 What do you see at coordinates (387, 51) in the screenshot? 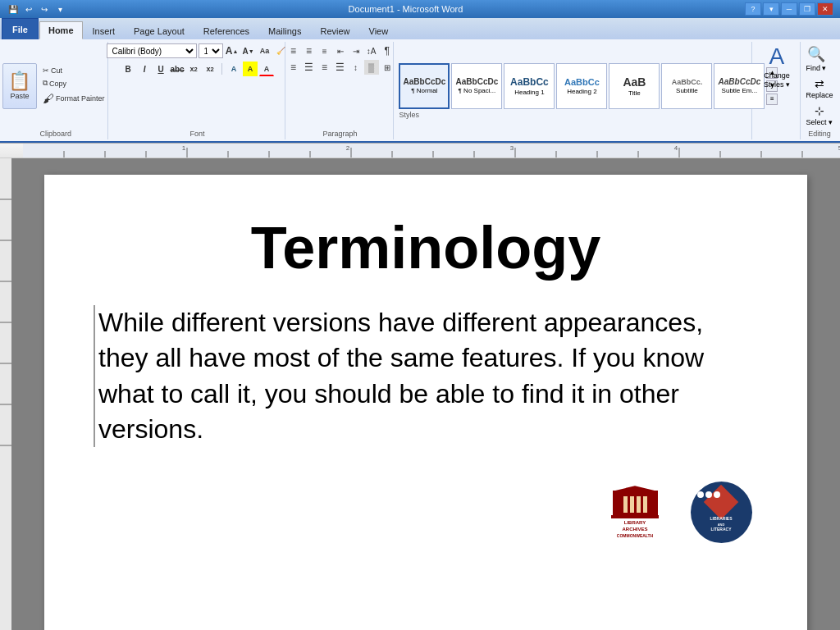
I see `show-marks-button: ¶` at bounding box center [387, 51].